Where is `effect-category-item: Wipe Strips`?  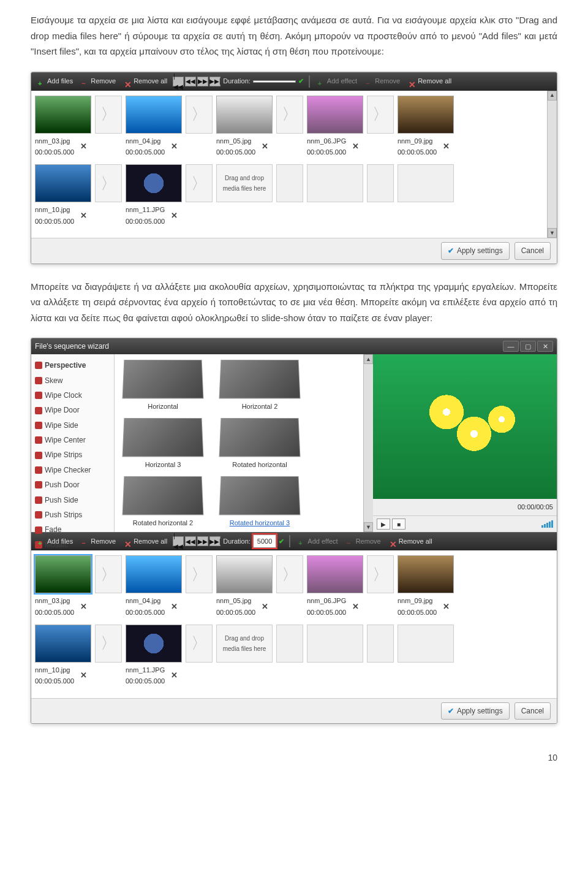 effect-category-item: Wipe Strips is located at coordinates (72, 455).